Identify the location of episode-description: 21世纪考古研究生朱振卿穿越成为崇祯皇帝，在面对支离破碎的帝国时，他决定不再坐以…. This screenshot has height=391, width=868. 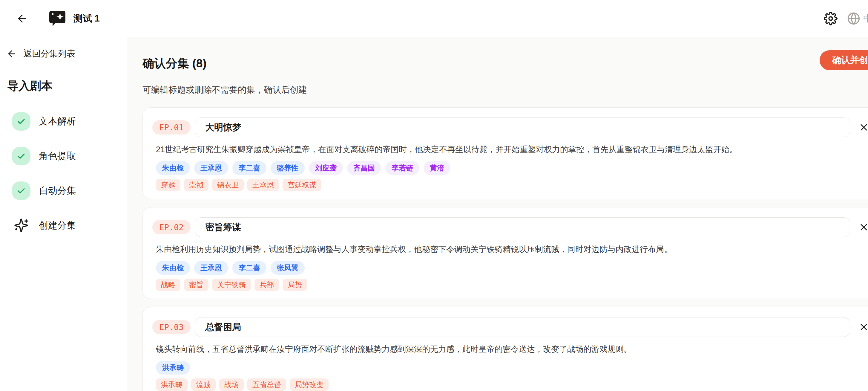
(512, 149).